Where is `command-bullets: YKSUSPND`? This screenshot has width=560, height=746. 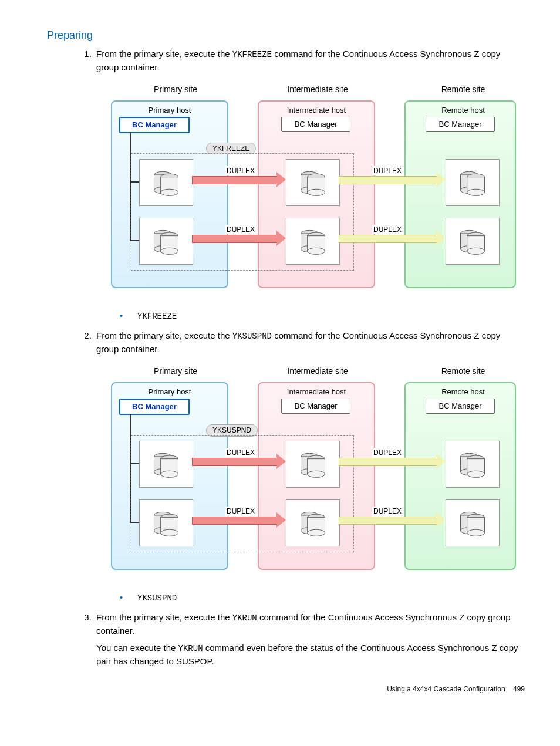
command-bullets: YKSUSPND is located at coordinates (311, 598).